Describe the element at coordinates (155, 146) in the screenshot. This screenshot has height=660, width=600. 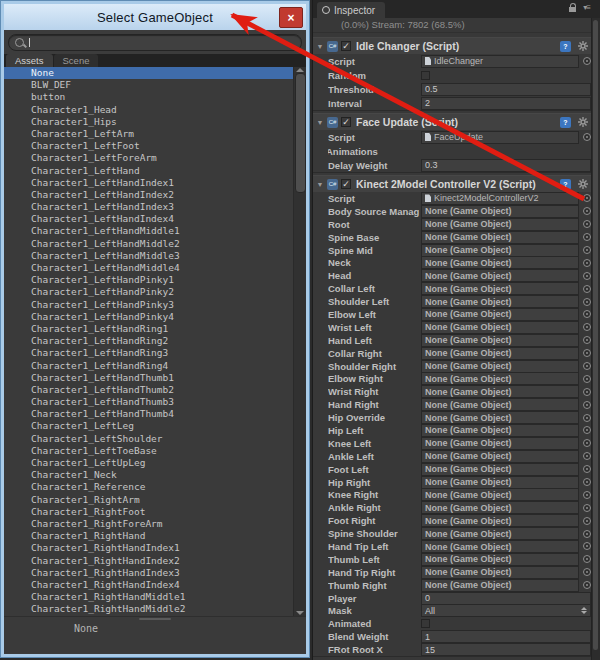
I see `list-item: Character1_LeftFoot` at that location.